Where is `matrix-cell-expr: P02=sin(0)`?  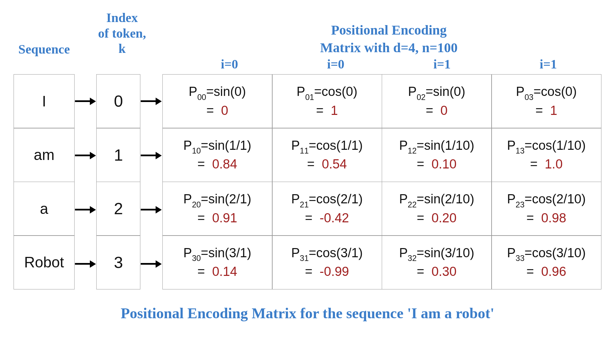
matrix-cell-expr: P02=sin(0) is located at coordinates (437, 92).